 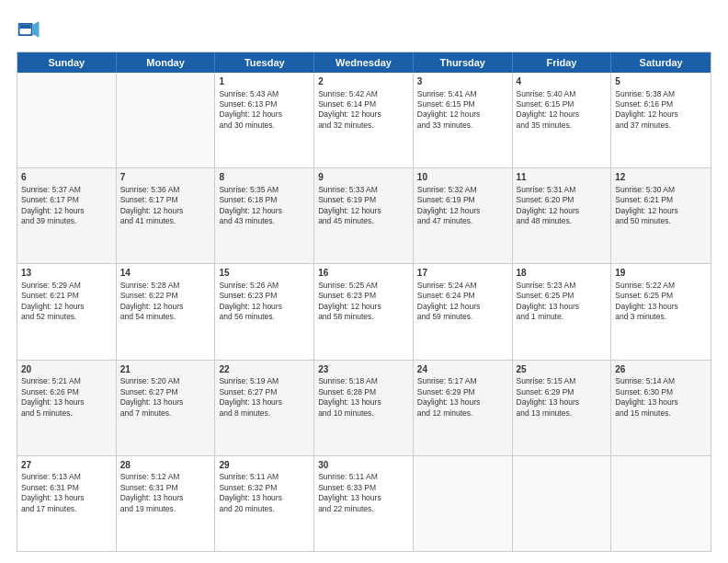 I want to click on daylight-text: and 3 minutes., so click(x=641, y=316).